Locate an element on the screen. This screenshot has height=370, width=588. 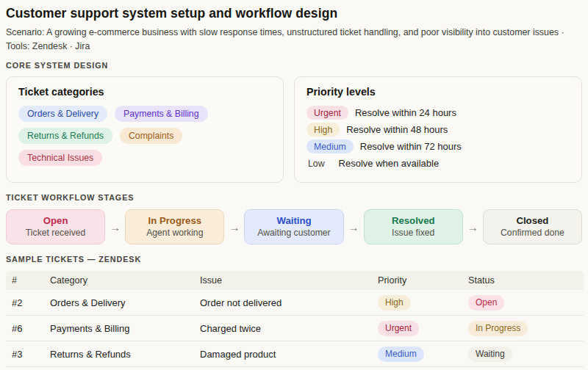
priority-row-low: Low Resolve when available is located at coordinates (438, 163).